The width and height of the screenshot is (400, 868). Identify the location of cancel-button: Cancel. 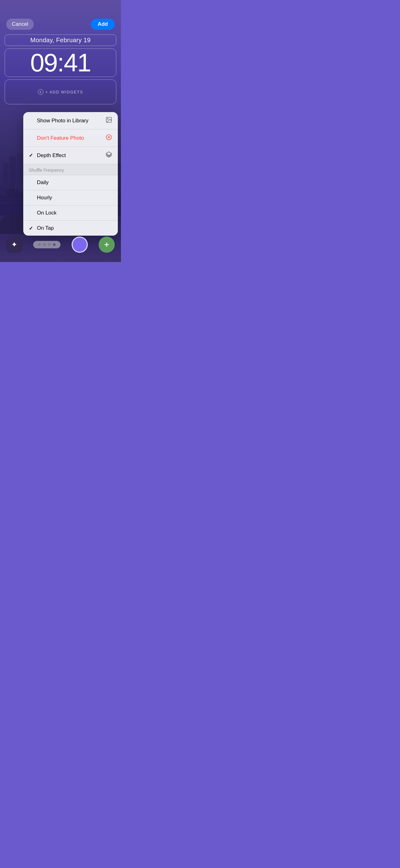
(20, 24).